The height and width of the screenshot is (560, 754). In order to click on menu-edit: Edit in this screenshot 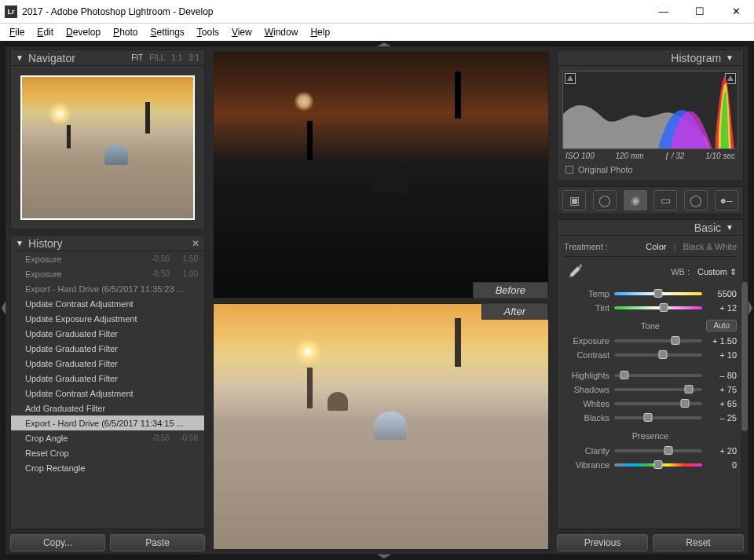, I will do `click(46, 32)`.